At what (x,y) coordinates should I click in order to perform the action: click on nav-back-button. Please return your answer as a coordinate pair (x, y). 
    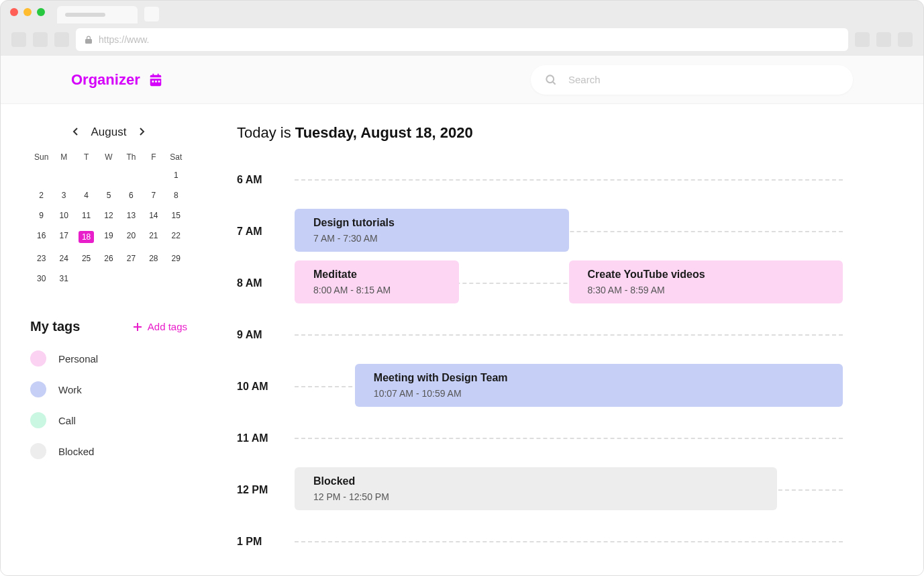
    Looking at the image, I should click on (19, 40).